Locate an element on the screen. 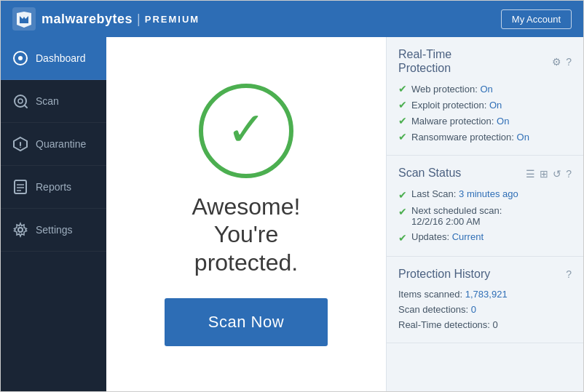  reports-icon is located at coordinates (20, 187).